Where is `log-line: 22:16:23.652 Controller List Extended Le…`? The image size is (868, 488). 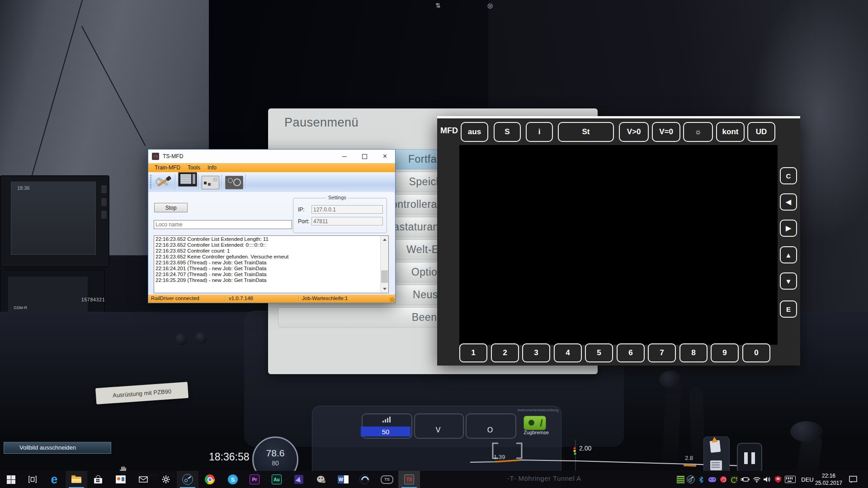
log-line: 22:16:23.652 Controller List Extended Le… is located at coordinates (271, 239).